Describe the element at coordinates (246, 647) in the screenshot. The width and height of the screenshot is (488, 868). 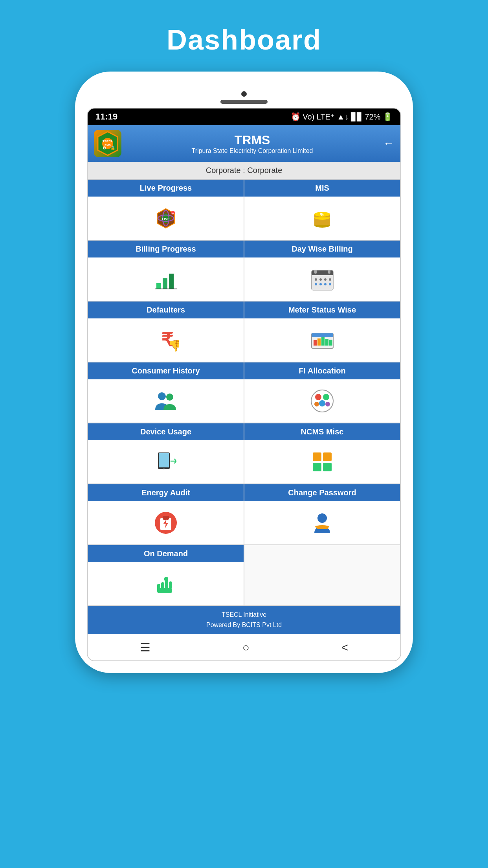
I see `home-nav-button: ○` at that location.